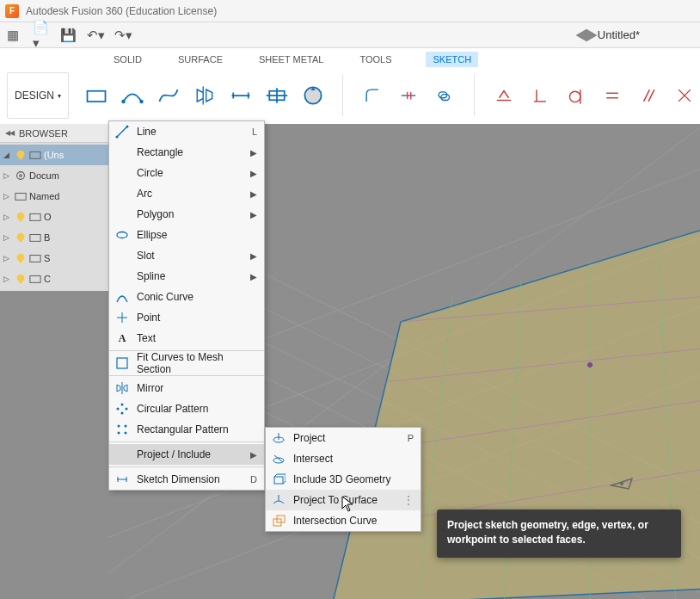 The image size is (700, 599). Describe the element at coordinates (54, 238) in the screenshot. I see `tree-item: ▷B` at that location.